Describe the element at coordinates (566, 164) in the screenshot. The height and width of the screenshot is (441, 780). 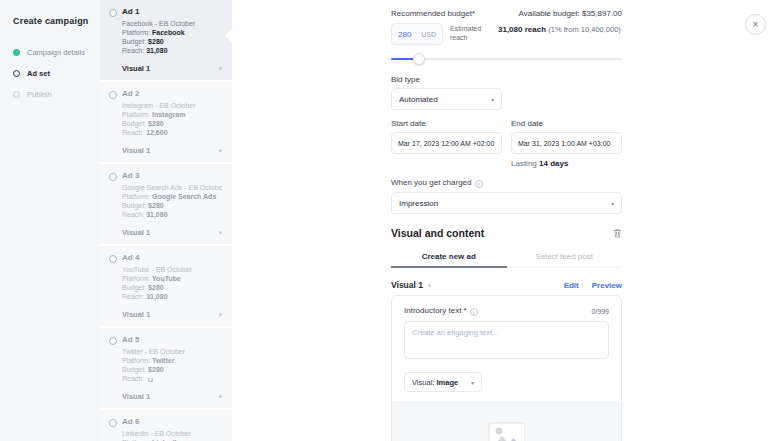
I see `lasting-duration-text: Lasting 14 days` at that location.